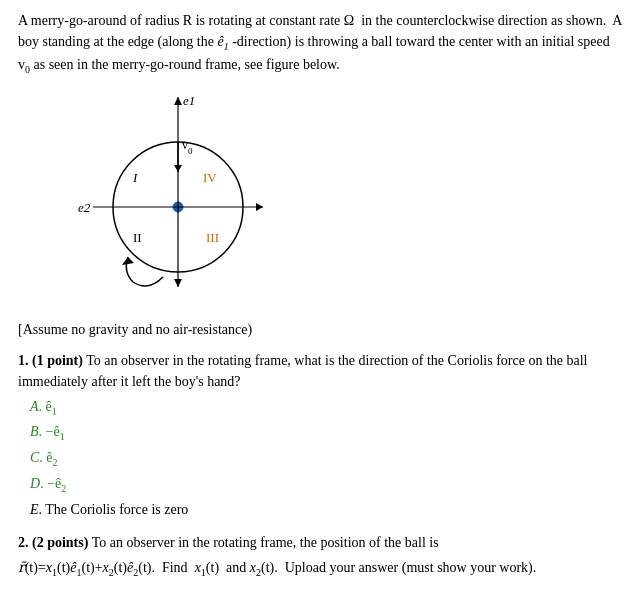 This screenshot has height=589, width=641. Describe the element at coordinates (178, 195) in the screenshot. I see `figure-container: I IV II III e1 e2 v0` at that location.